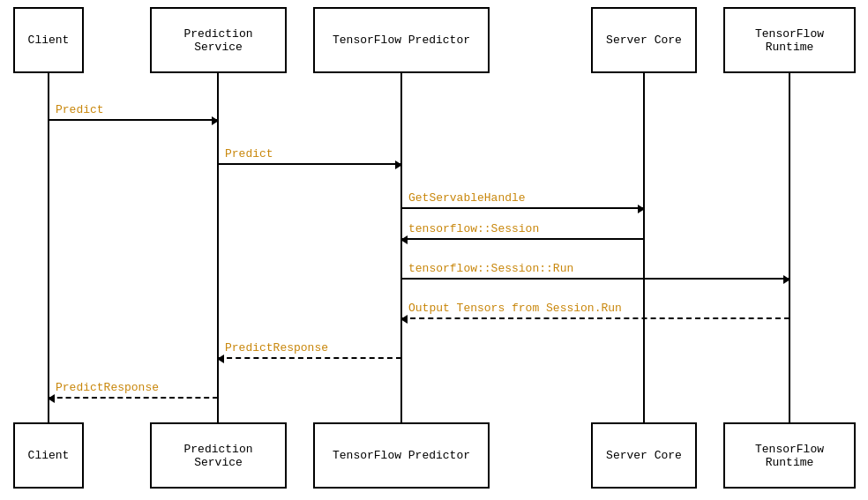 The width and height of the screenshot is (868, 500). What do you see at coordinates (277, 347) in the screenshot?
I see `label-predict-response1: PredictResponse` at bounding box center [277, 347].